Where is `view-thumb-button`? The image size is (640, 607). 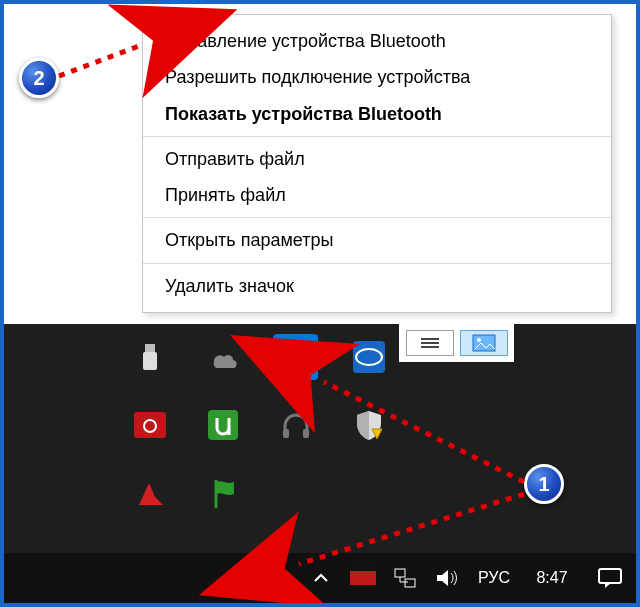 view-thumb-button is located at coordinates (484, 343).